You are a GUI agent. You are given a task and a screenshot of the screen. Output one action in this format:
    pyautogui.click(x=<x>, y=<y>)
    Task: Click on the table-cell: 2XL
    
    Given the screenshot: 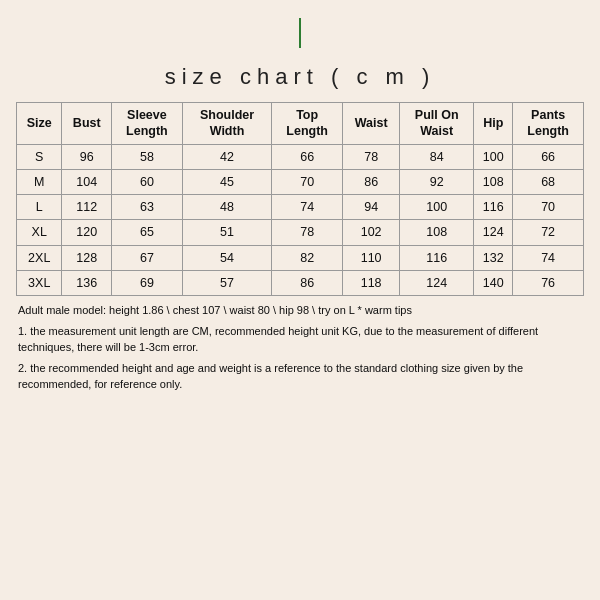 What is the action you would take?
    pyautogui.click(x=40, y=258)
    